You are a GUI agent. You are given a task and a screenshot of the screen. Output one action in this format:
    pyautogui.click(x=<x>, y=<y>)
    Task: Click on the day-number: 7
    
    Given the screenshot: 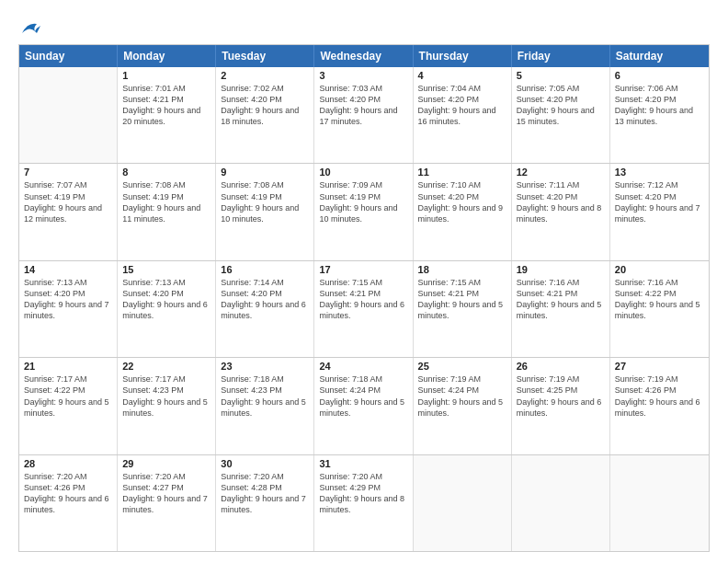 What is the action you would take?
    pyautogui.click(x=68, y=172)
    